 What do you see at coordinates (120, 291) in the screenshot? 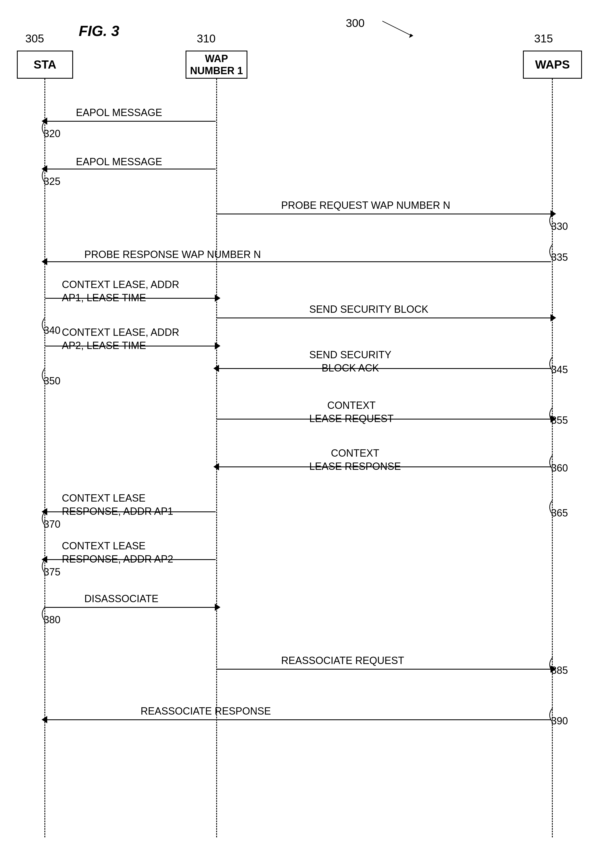
I see `label-m5: CONTEXT LEASE, ADDRAP1, LEASE TIME` at bounding box center [120, 291].